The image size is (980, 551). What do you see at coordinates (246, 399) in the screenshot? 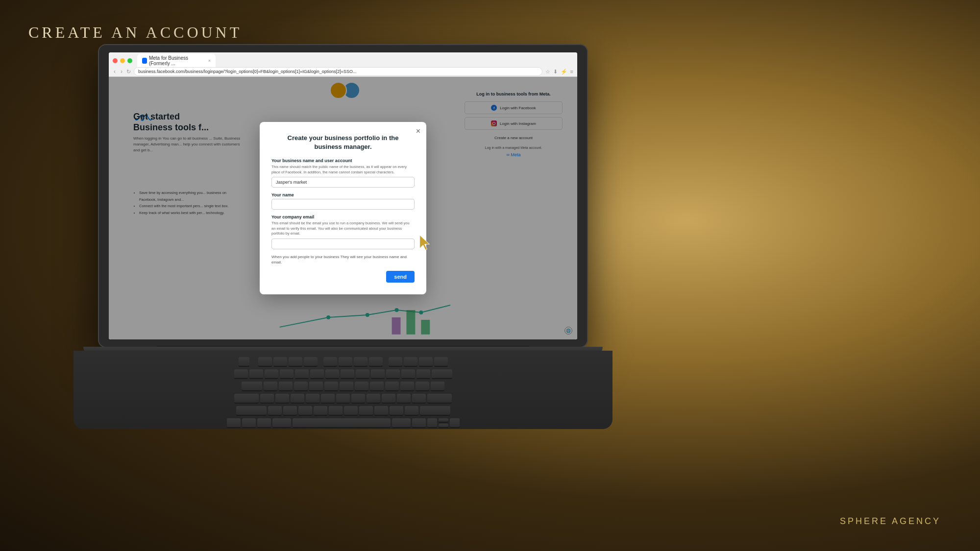
I see `key-capslock` at bounding box center [246, 399].